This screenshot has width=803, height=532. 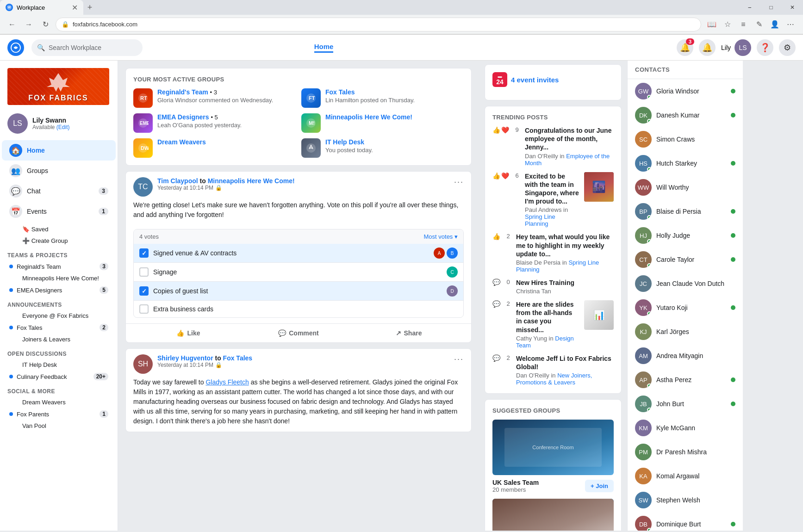 I want to click on poll-option-3: Copies of guest list D, so click(x=299, y=291).